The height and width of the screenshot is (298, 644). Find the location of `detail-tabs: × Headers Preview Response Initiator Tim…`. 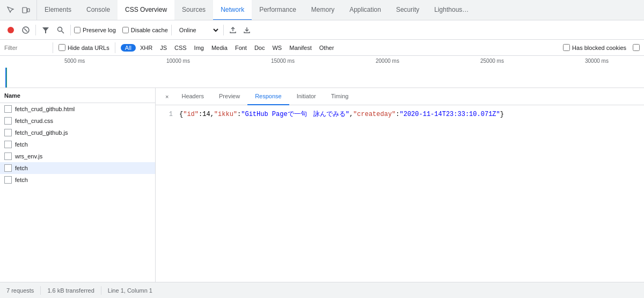

detail-tabs: × Headers Preview Response Initiator Tim… is located at coordinates (400, 97).